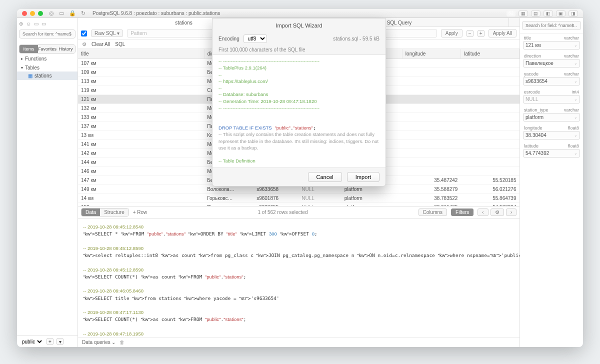 The image size is (600, 364). What do you see at coordinates (433, 212) in the screenshot?
I see `columns-button: Columns` at bounding box center [433, 212].